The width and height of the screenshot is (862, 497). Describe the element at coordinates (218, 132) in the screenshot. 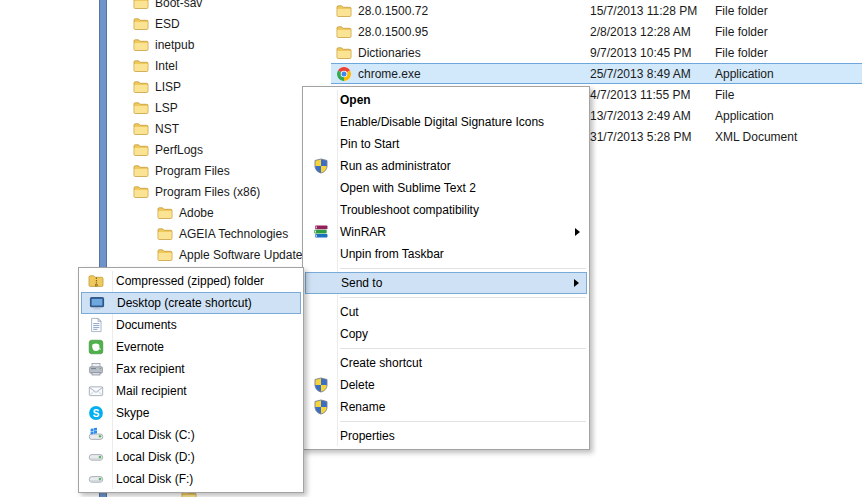

I see `folder-tree: Boot-savESDinetpubIntelLISPLSPNSTPerfLog…` at that location.